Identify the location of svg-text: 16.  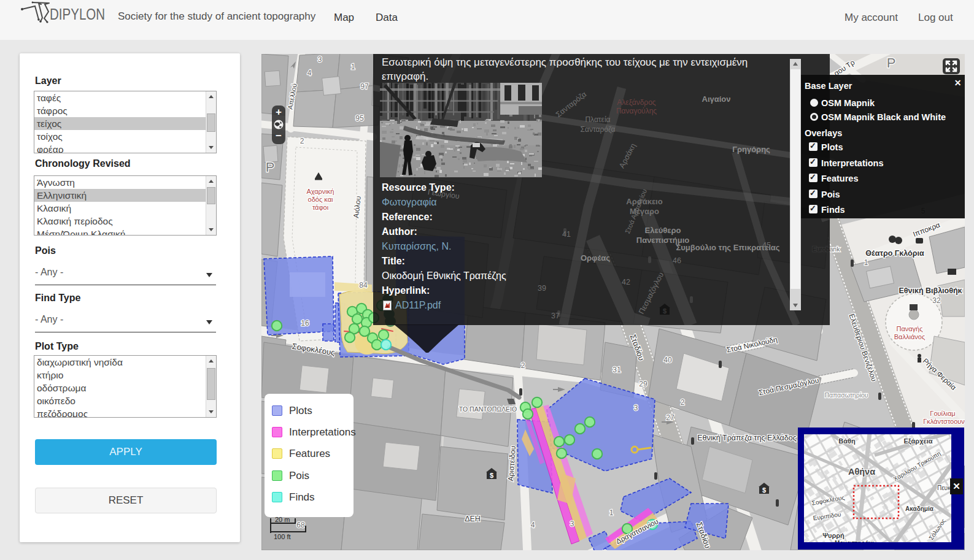
(305, 323).